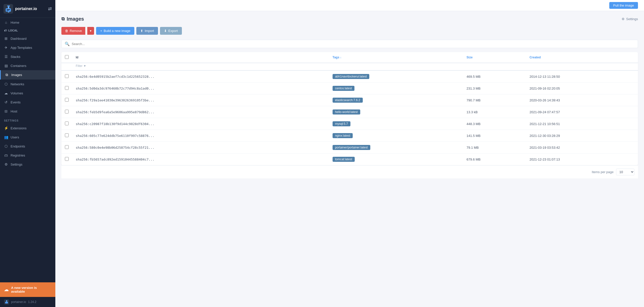 The height and width of the screenshot is (307, 644). Describe the element at coordinates (350, 89) in the screenshot. I see `table-row: sha256:5d0da3dc976460b72c77d94c8a1ad0...…` at that location.